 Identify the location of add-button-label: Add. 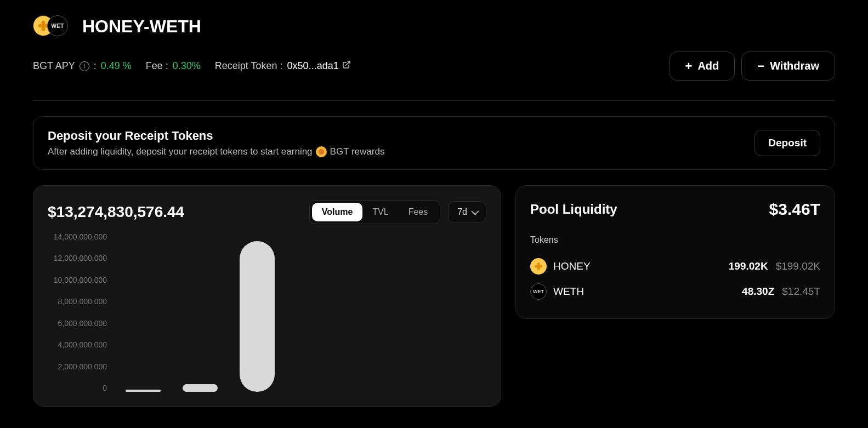
(708, 66).